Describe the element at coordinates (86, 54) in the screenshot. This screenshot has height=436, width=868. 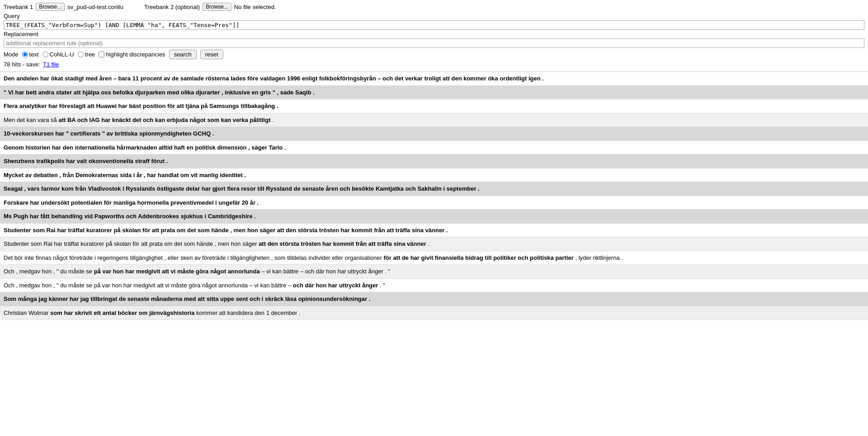
I see `mode-tree-label: tree` at that location.